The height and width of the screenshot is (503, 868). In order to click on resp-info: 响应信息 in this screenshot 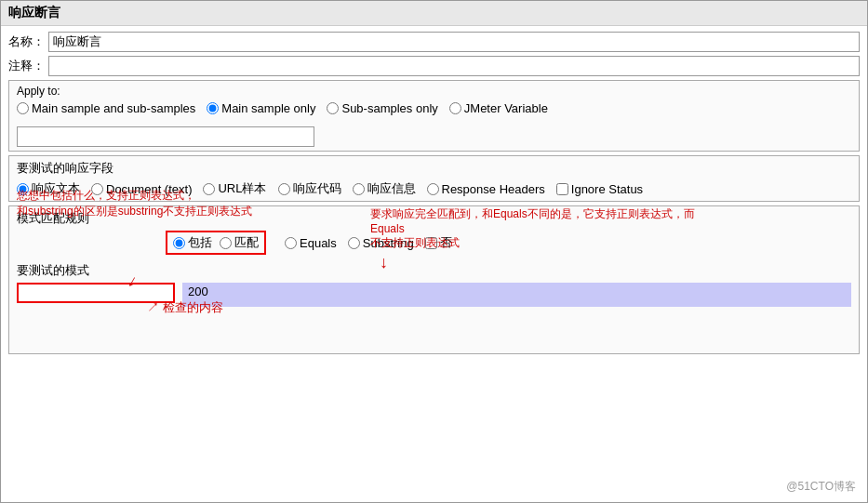, I will do `click(384, 189)`.